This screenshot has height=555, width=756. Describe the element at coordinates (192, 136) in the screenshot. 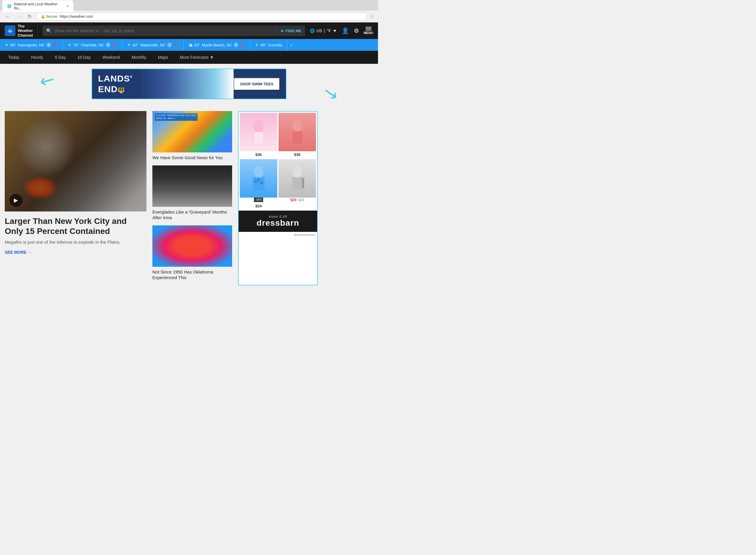

I see `side-article-0: 8-14 DAY TEMPERATURE OUTLOOKAPRIL 26 - M…` at that location.